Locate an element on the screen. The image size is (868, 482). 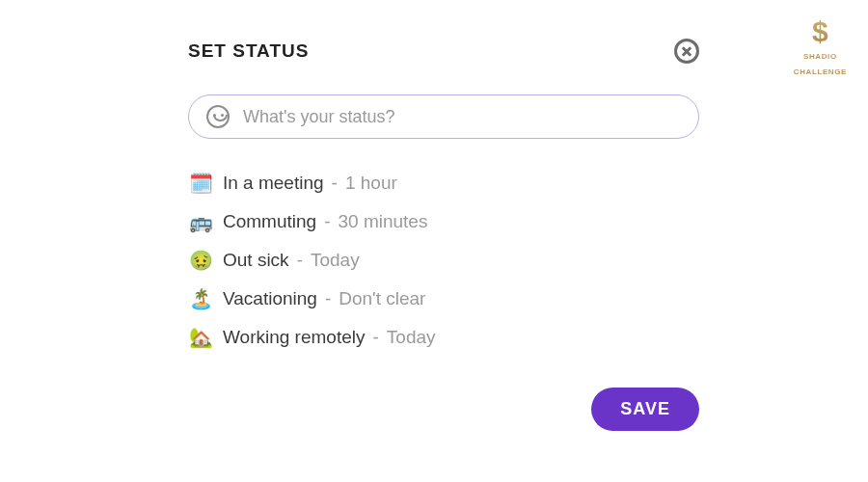
status-duration: 1 hour is located at coordinates (371, 183).